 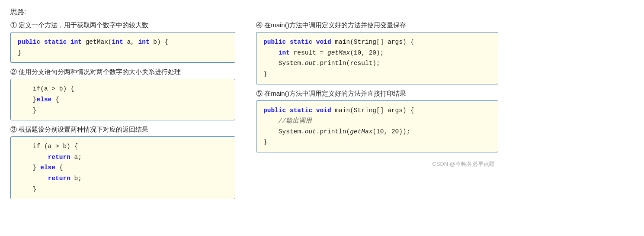 I want to click on step5-code-box: public static void main(String[] args) {…, so click(x=377, y=126).